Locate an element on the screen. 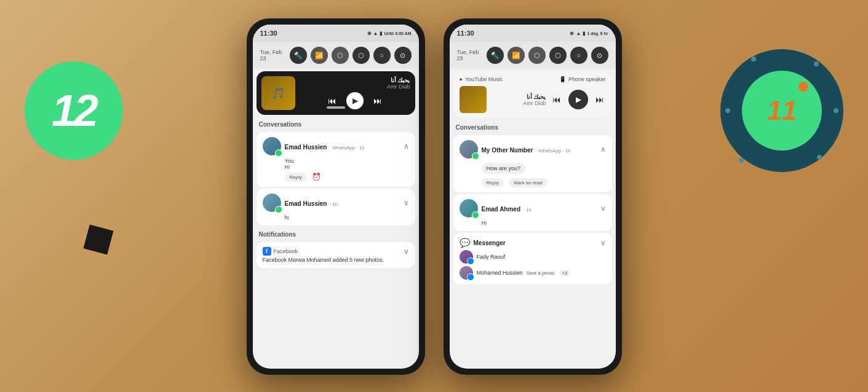 The height and width of the screenshot is (392, 868). play-btn-11: ▶ is located at coordinates (578, 100).